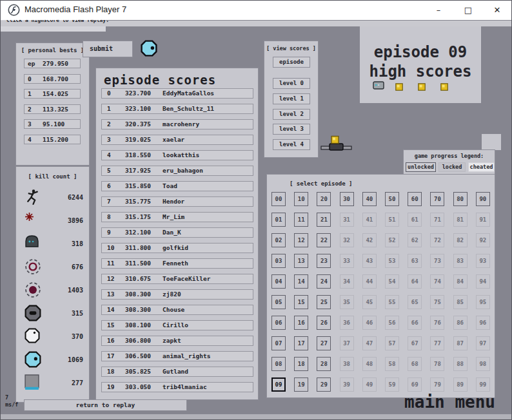  What do you see at coordinates (324, 343) in the screenshot?
I see `episode-cell-27: 27` at bounding box center [324, 343].